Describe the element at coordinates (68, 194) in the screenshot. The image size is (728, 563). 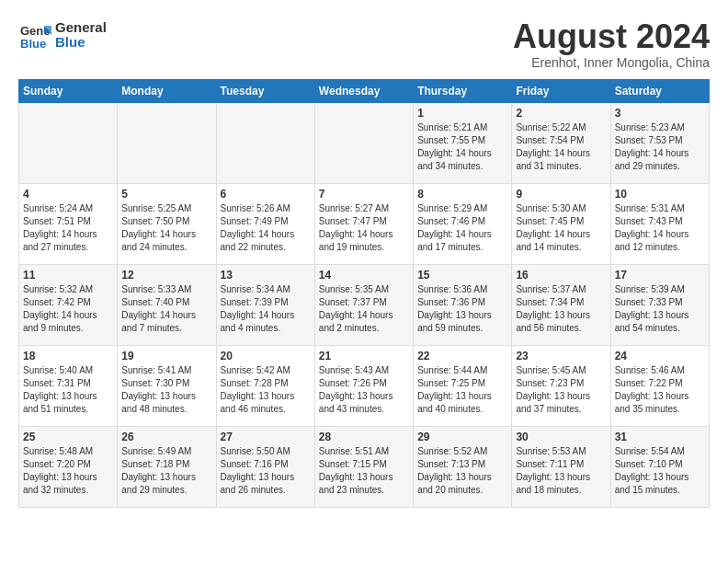
I see `day-number: 4` at that location.